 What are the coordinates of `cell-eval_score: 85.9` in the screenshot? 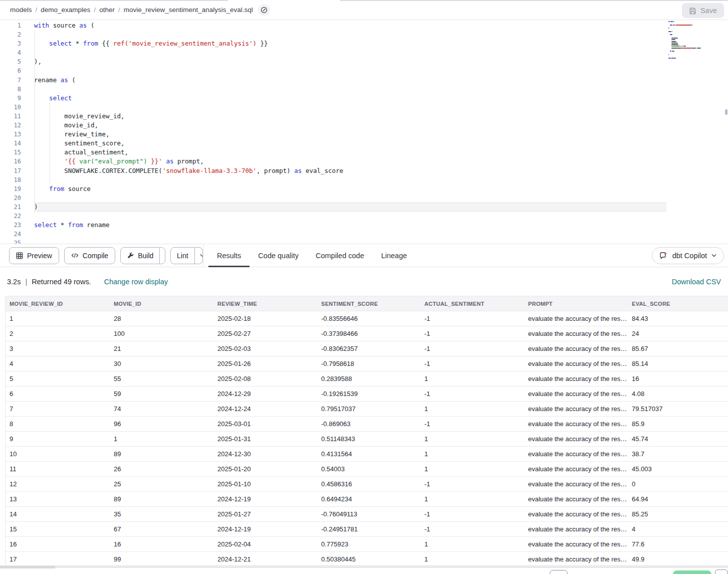 It's located at (678, 424).